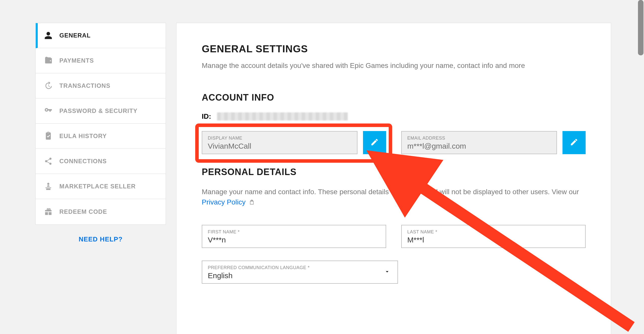  What do you see at coordinates (101, 212) in the screenshot?
I see `sidebar-item-redeem-code: REDEEM CODE` at bounding box center [101, 212].